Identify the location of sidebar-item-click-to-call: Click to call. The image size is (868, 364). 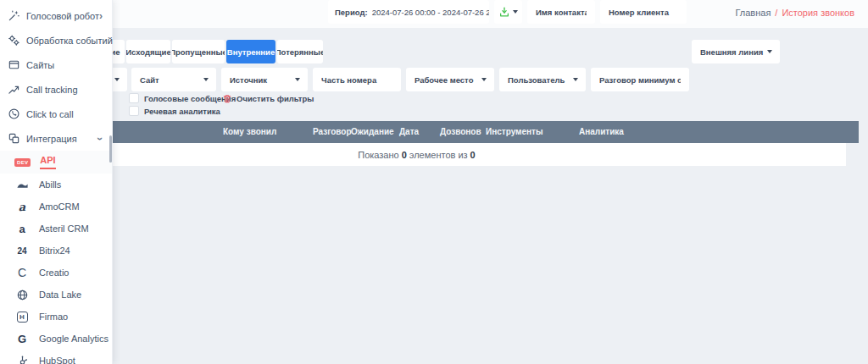
(56, 113).